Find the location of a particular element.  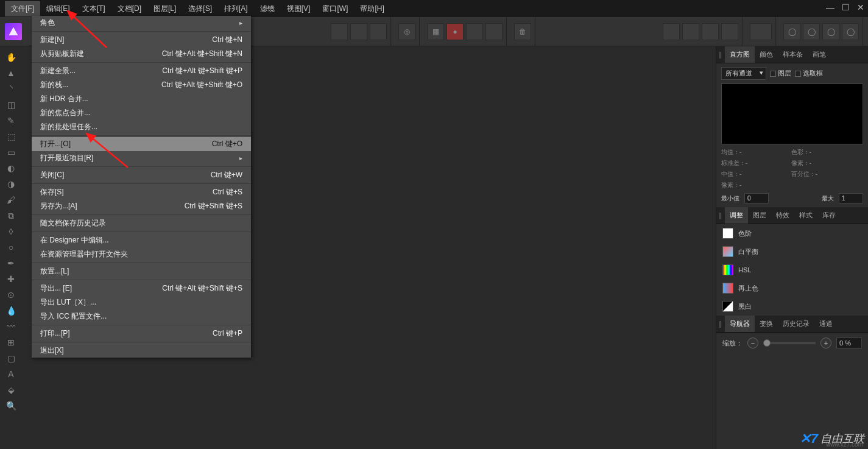

tab-adjustments: 调整 is located at coordinates (736, 216).